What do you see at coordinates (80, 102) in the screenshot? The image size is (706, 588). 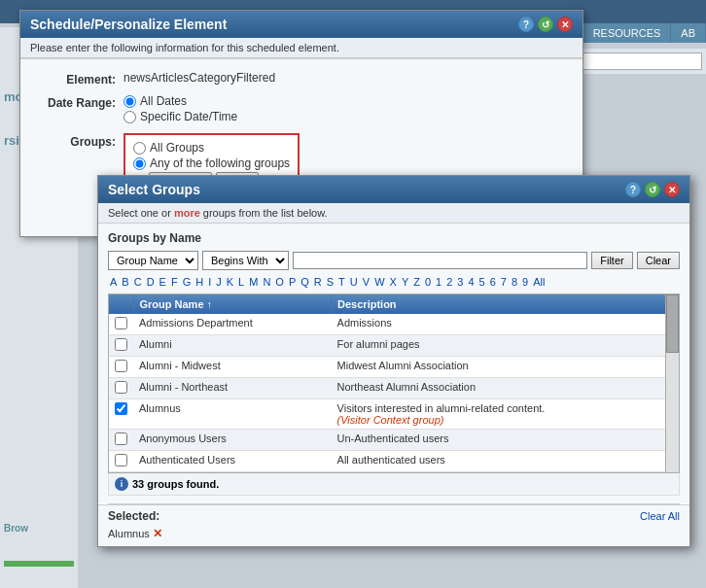 I see `date-range-label: Date Range:` at bounding box center [80, 102].